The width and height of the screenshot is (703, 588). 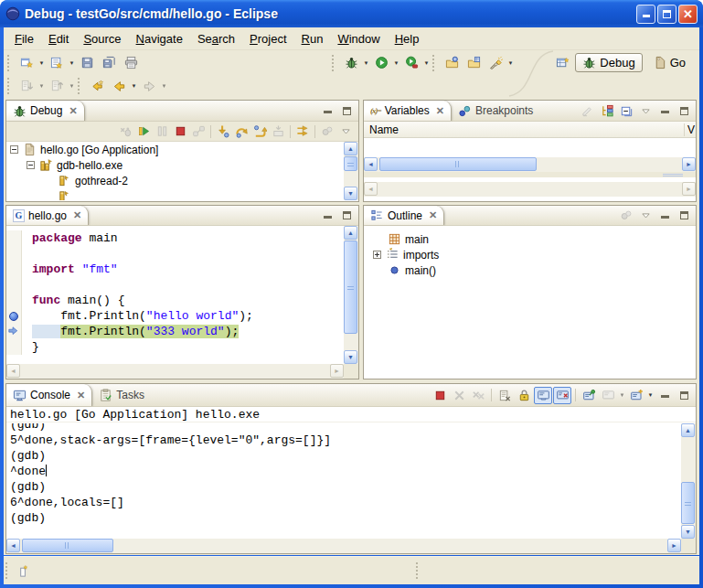 What do you see at coordinates (562, 62) in the screenshot?
I see `open-perspective-button` at bounding box center [562, 62].